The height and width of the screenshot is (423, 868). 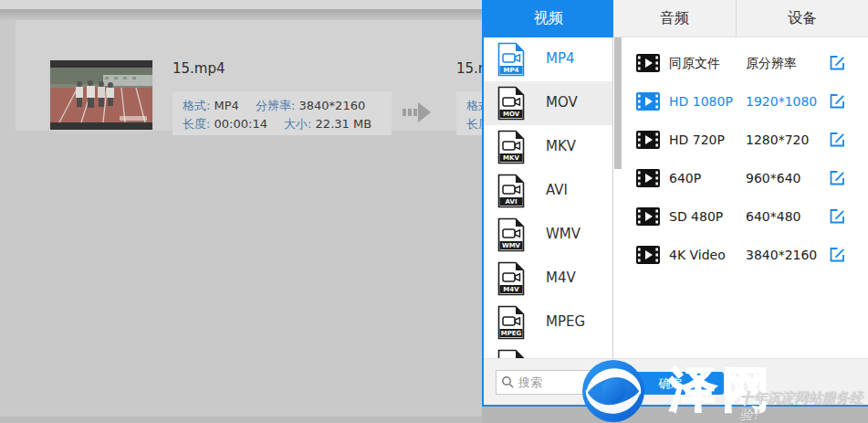 I want to click on format-item-wmv: WMVWMV, so click(x=548, y=235).